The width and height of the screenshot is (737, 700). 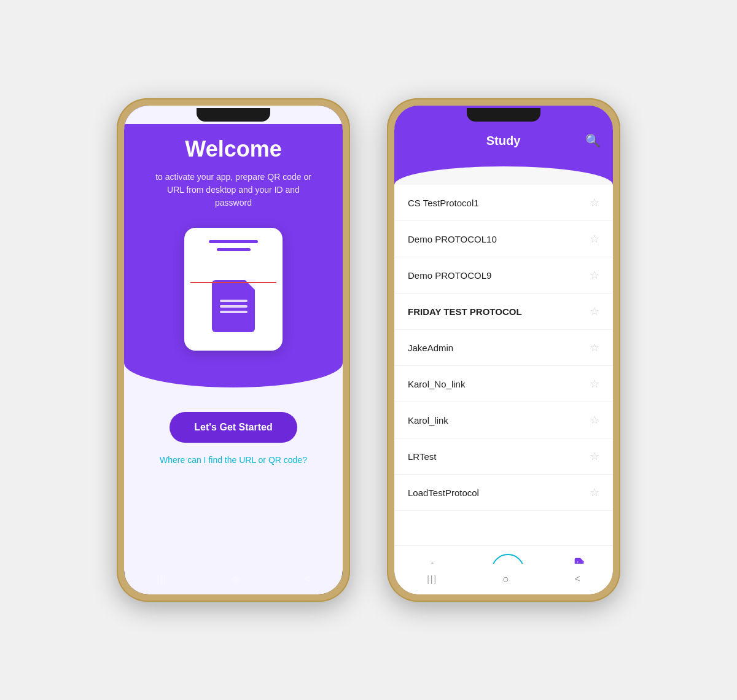 What do you see at coordinates (504, 115) in the screenshot?
I see `notch-bar-study` at bounding box center [504, 115].